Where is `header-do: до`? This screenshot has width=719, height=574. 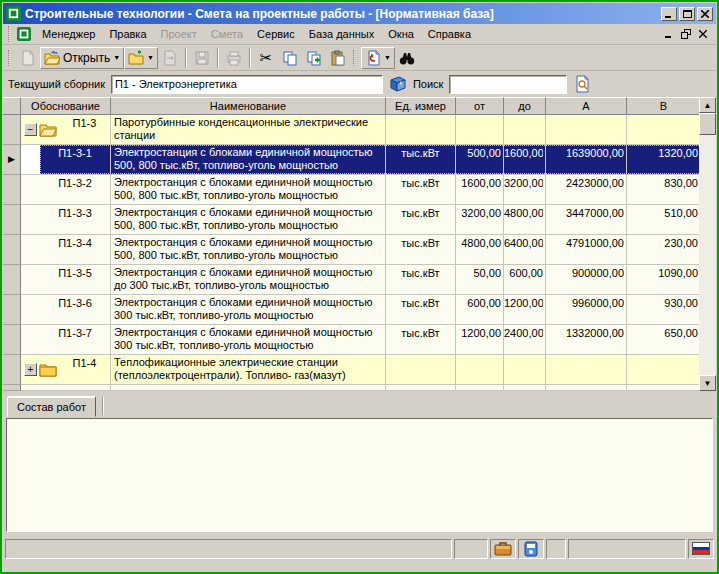 header-do: до is located at coordinates (525, 106).